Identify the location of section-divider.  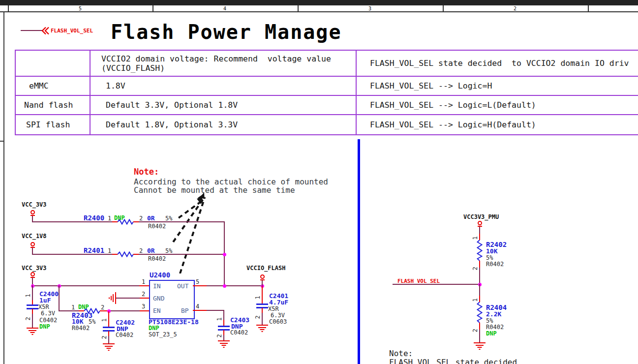
(359, 252).